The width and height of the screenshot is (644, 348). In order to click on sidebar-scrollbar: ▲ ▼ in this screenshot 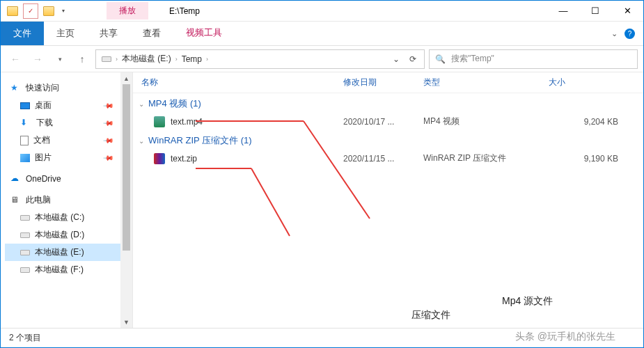, I will do `click(127, 200)`.